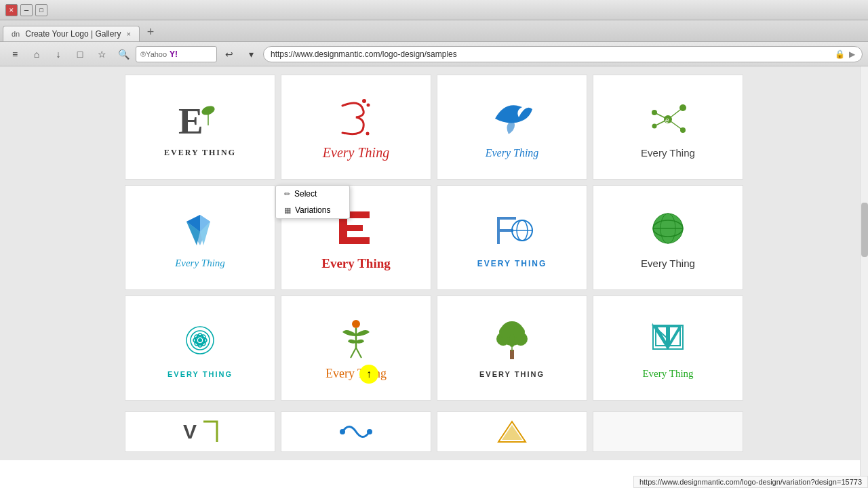  Describe the element at coordinates (16, 34) in the screenshot. I see `tab-favicon: dn` at that location.